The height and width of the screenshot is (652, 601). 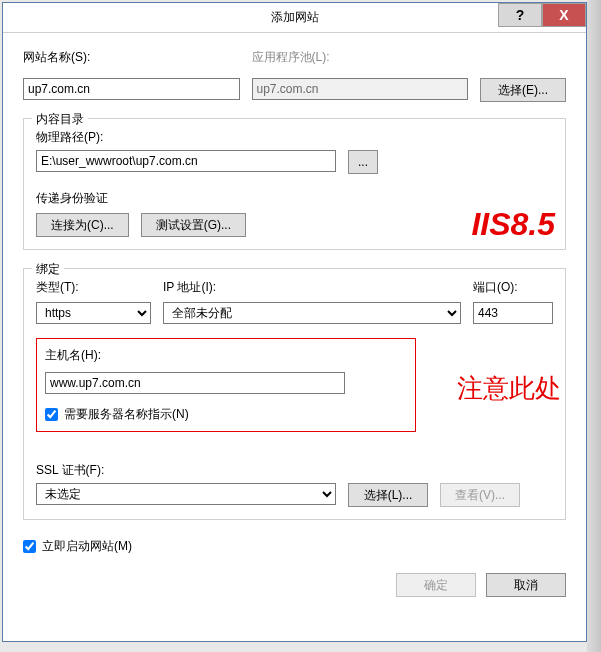 What do you see at coordinates (82, 225) in the screenshot?
I see `connect-as-button: 连接为(C)...` at bounding box center [82, 225].